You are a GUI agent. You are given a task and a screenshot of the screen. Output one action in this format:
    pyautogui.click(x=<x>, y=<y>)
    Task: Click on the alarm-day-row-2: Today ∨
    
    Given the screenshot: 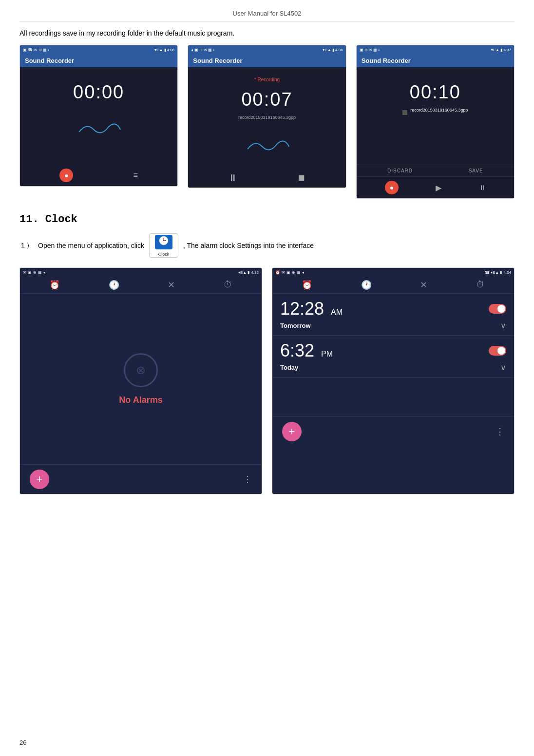 What is the action you would take?
    pyautogui.click(x=393, y=367)
    